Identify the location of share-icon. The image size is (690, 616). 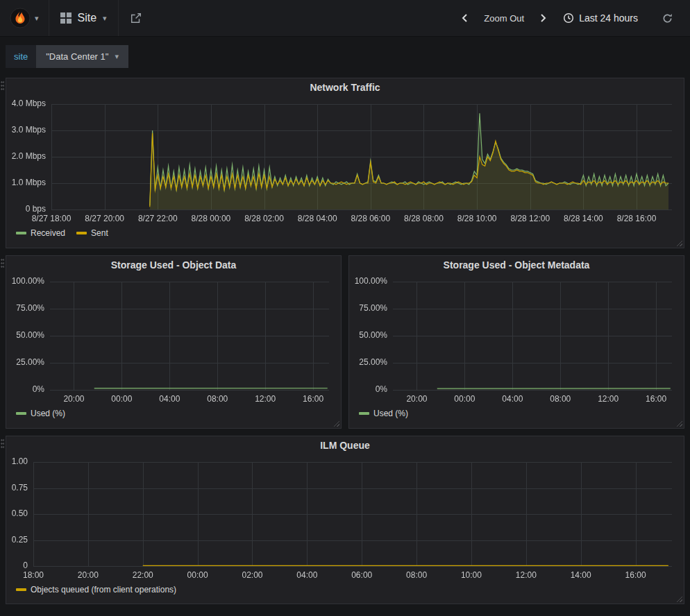
(136, 18).